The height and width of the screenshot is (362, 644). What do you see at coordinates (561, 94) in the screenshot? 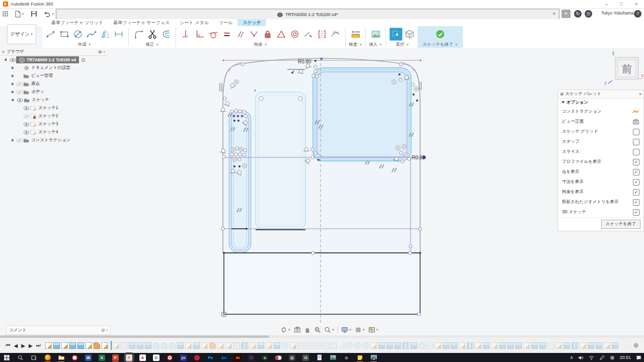
I see `palette-collapse-icon: ⊖` at bounding box center [561, 94].